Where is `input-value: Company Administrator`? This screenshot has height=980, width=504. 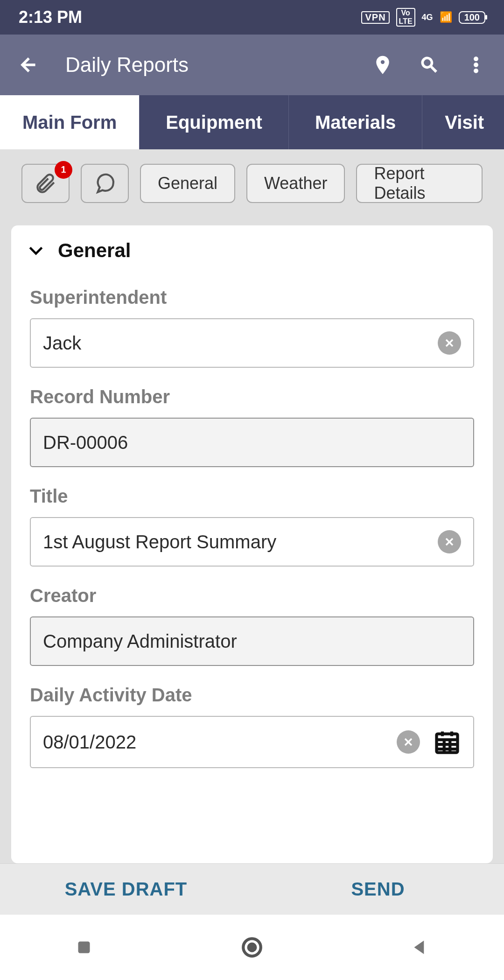
input-value: Company Administrator is located at coordinates (252, 641).